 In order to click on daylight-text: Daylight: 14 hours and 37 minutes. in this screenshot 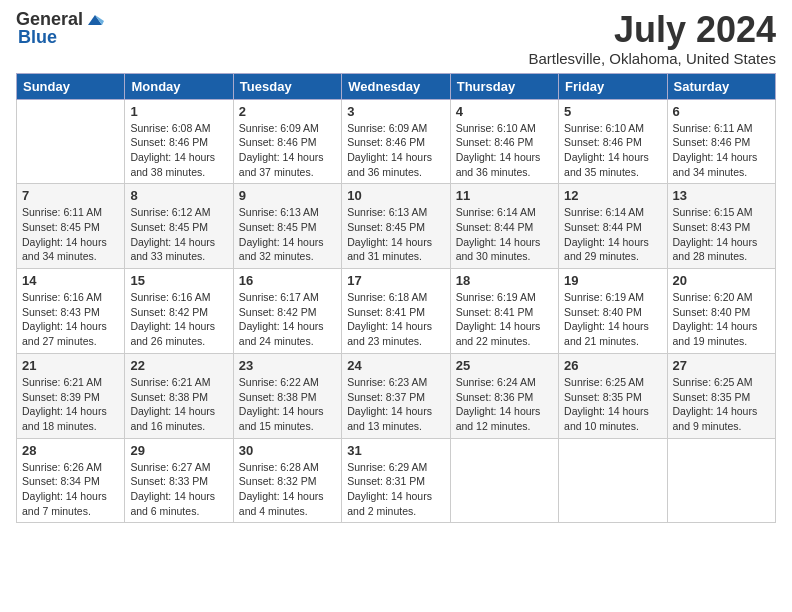, I will do `click(282, 164)`.